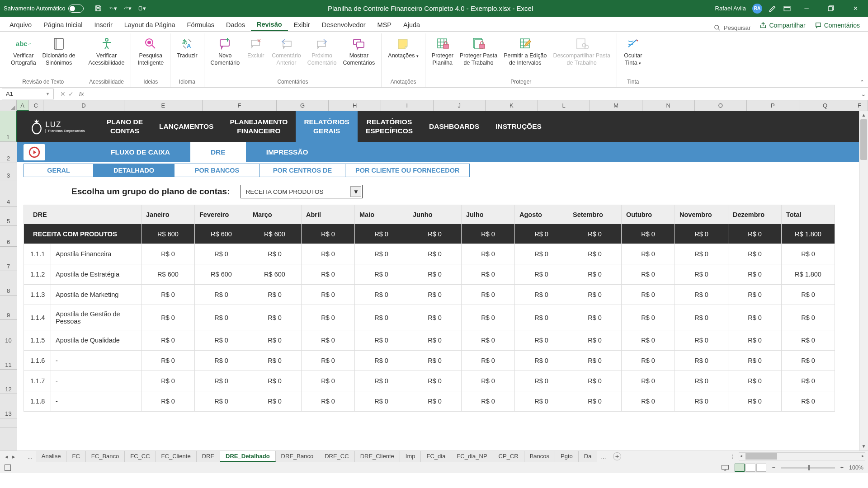 The image size is (868, 488). I want to click on sheet-nav-arrows: ◂▸, so click(10, 456).